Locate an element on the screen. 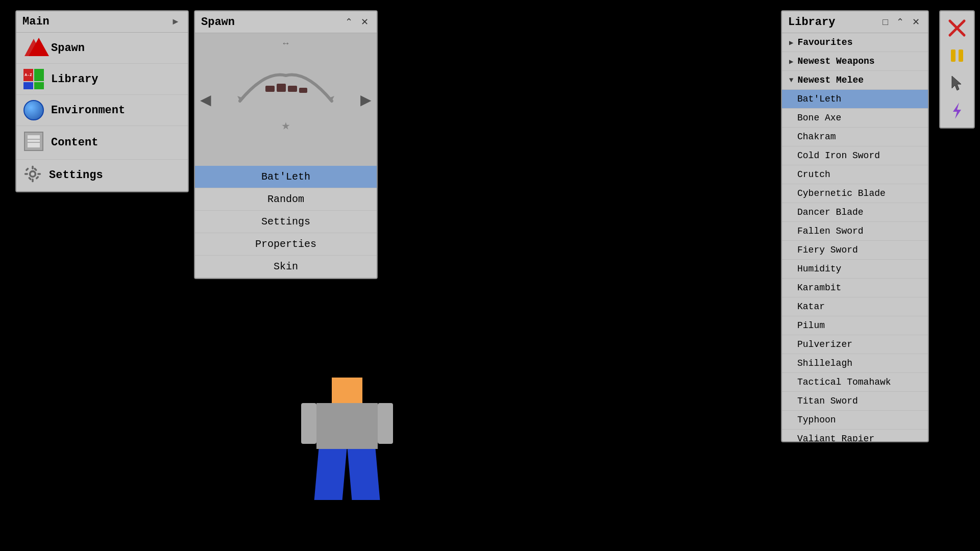  spawn-panel: Spawn ⌃ ✕ ↔ ◀ ★ ▶ Bat'Leth Random Settin… is located at coordinates (286, 145).